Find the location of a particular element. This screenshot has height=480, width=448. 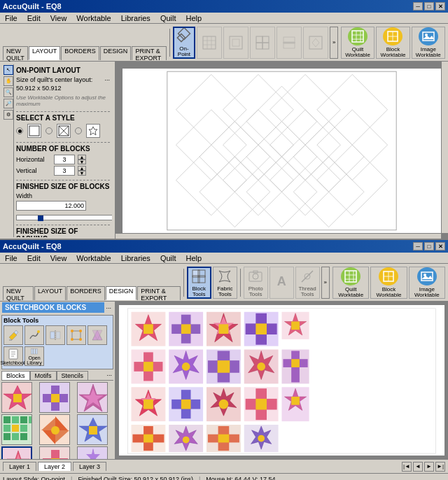

b-menu-libraries: Libraries is located at coordinates (136, 258).